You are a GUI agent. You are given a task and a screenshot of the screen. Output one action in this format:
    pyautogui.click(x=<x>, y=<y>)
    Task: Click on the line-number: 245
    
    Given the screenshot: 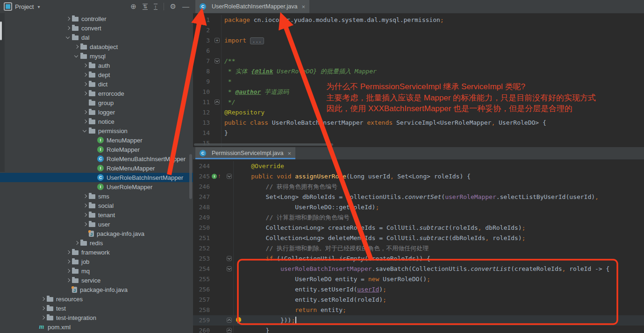 What is the action you would take?
    pyautogui.click(x=201, y=177)
    